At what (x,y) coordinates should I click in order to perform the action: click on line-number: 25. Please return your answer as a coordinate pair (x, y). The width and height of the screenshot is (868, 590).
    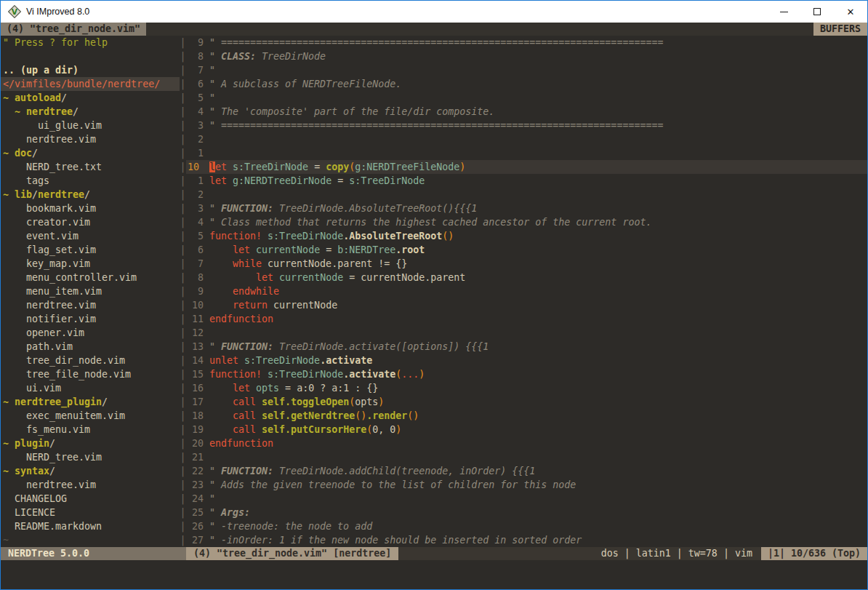
    Looking at the image, I should click on (195, 512).